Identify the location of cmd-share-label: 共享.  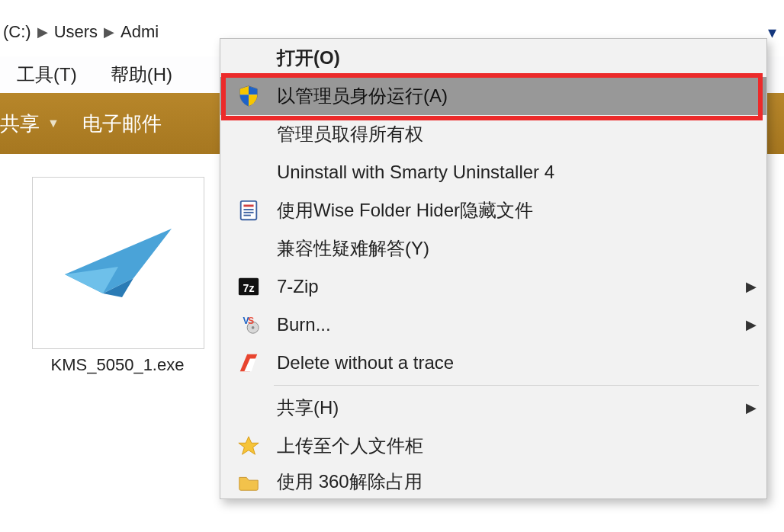
(20, 123).